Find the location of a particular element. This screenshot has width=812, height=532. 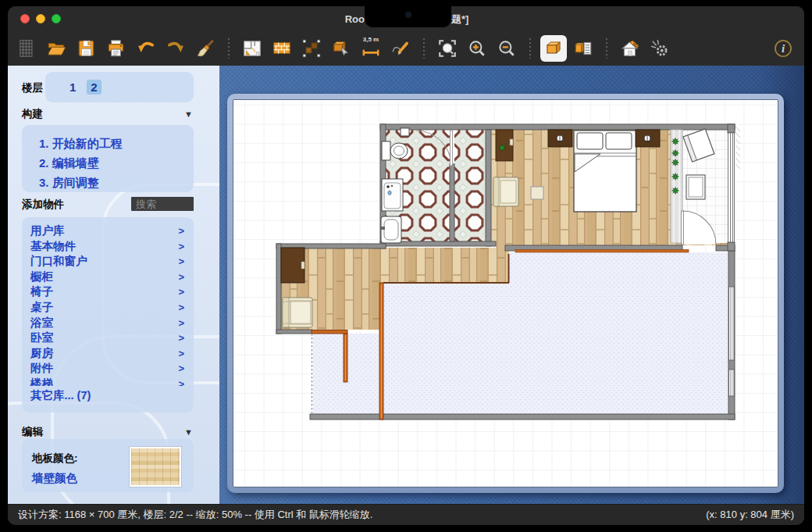

bed is located at coordinates (605, 171).